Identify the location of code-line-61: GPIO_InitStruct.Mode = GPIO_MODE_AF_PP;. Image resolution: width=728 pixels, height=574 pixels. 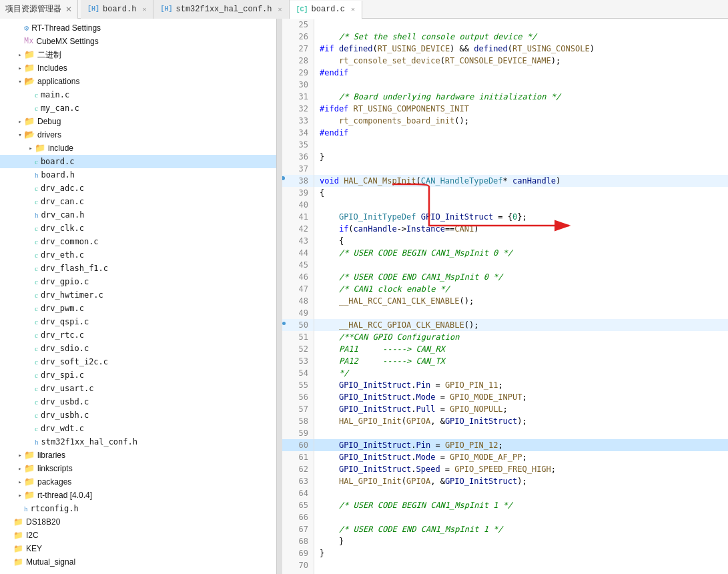
(521, 457).